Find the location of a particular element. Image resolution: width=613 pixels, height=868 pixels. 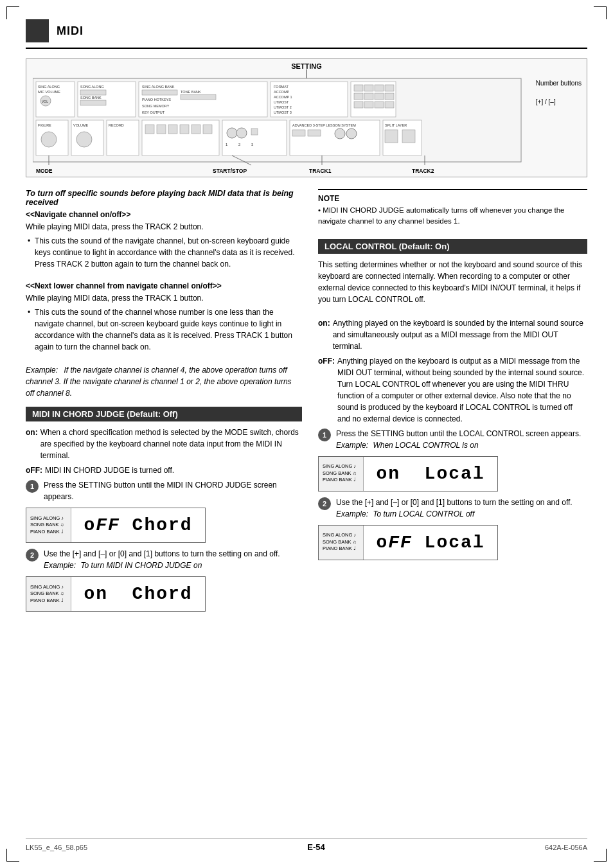

local-section-bar: LOCAL CONTROL (Default: On) is located at coordinates (452, 247).